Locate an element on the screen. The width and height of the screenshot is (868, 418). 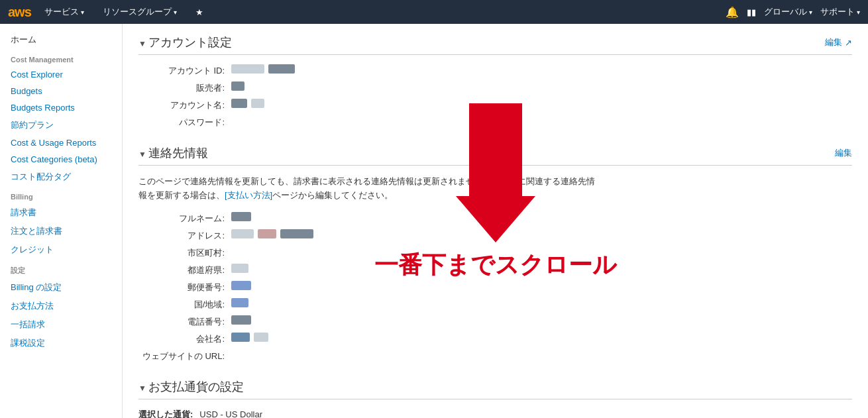
company-label: 会社名: is located at coordinates (185, 339).